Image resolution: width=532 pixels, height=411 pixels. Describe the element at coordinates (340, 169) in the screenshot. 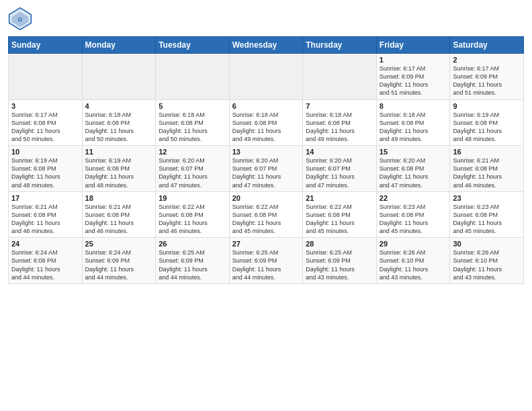

I see `calendar-cell: 14Sunrise: 6:20 AM Sunset: 6:07 PM Dayli…` at that location.